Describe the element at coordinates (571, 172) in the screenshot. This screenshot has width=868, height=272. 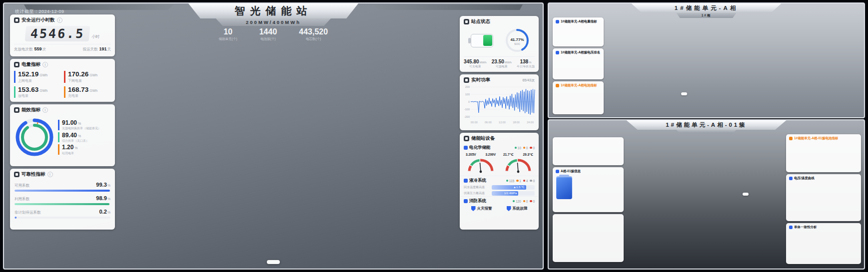
I see `card-title: A相-01簇信息` at that location.